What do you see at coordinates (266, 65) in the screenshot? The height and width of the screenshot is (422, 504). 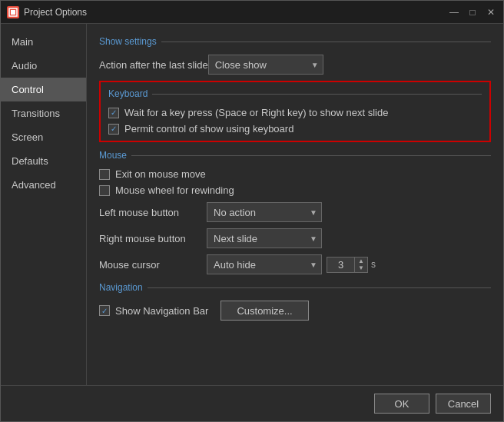 I see `action-dropdown: Close show Loop show Stop show` at bounding box center [266, 65].